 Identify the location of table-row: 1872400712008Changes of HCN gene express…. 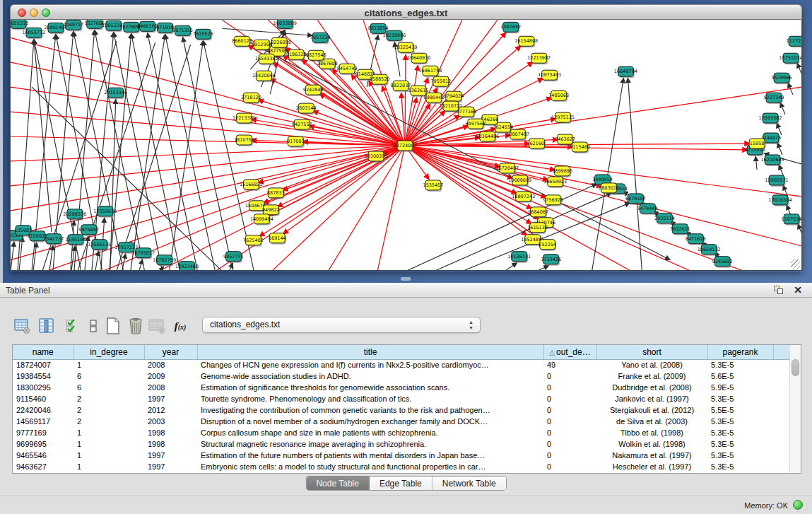
(401, 365).